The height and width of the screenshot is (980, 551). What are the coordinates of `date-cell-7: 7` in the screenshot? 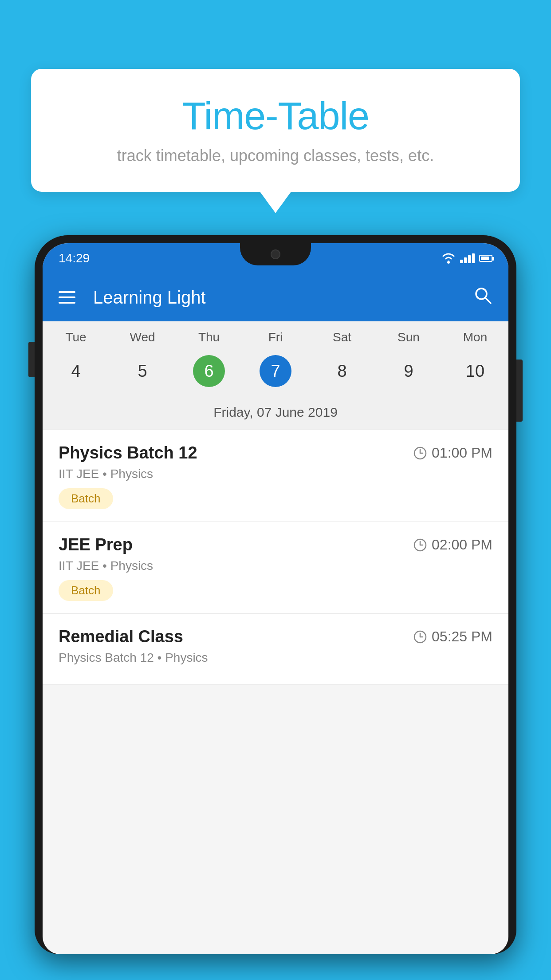 It's located at (276, 371).